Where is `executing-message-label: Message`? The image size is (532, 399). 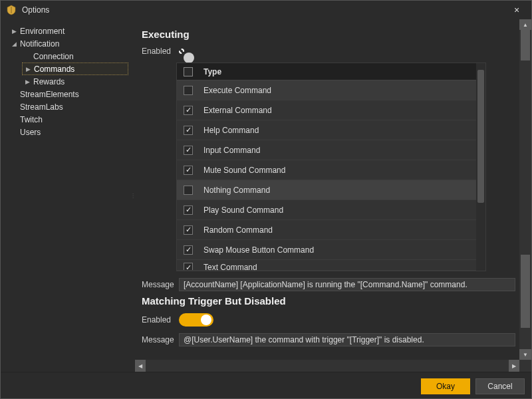 executing-message-label: Message is located at coordinates (160, 285).